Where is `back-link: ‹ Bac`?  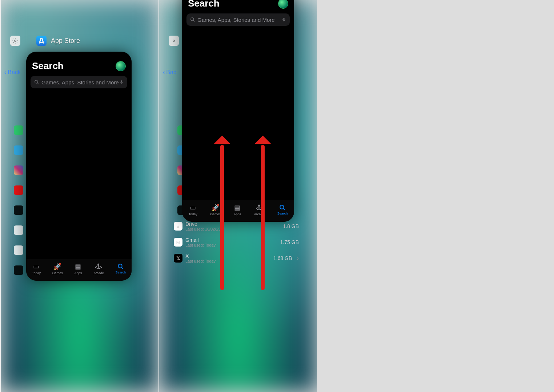
back-link: ‹ Bac is located at coordinates (169, 72).